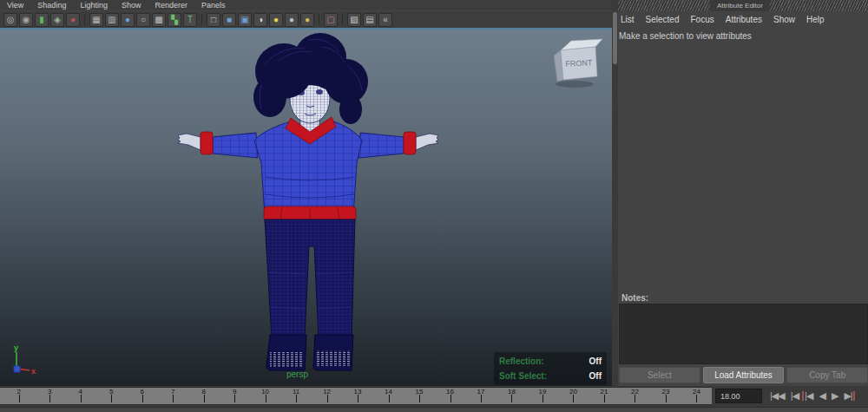 This screenshot has height=412, width=868. What do you see at coordinates (132, 5) in the screenshot?
I see `viewport-menu-item: Show` at bounding box center [132, 5].